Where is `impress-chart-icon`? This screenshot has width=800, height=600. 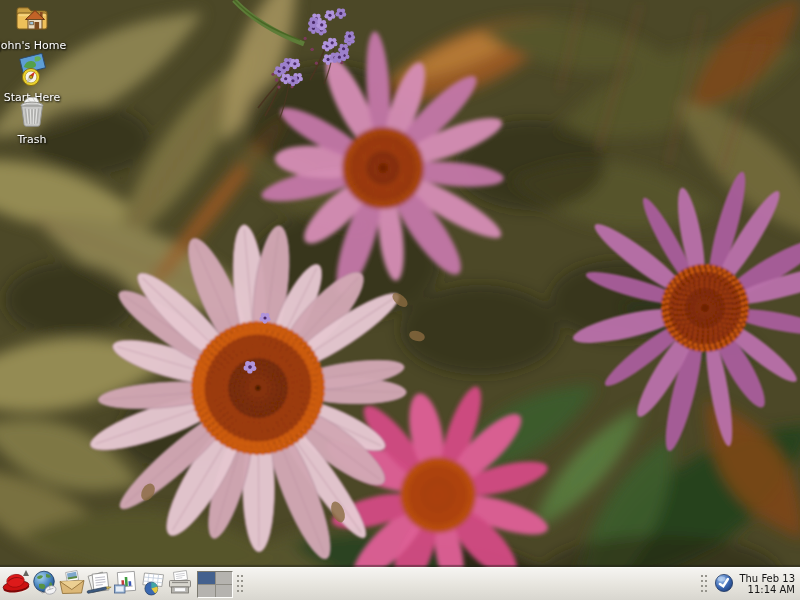
impress-chart-icon is located at coordinates (126, 584).